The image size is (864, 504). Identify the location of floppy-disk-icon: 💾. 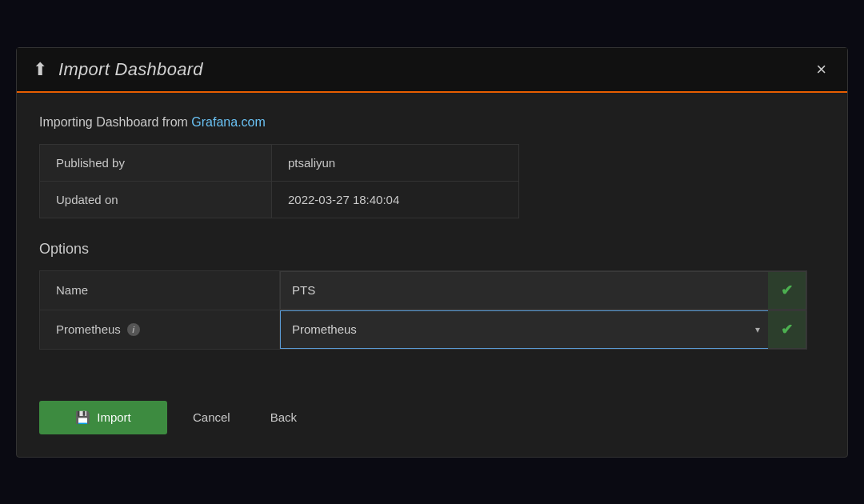
(83, 418).